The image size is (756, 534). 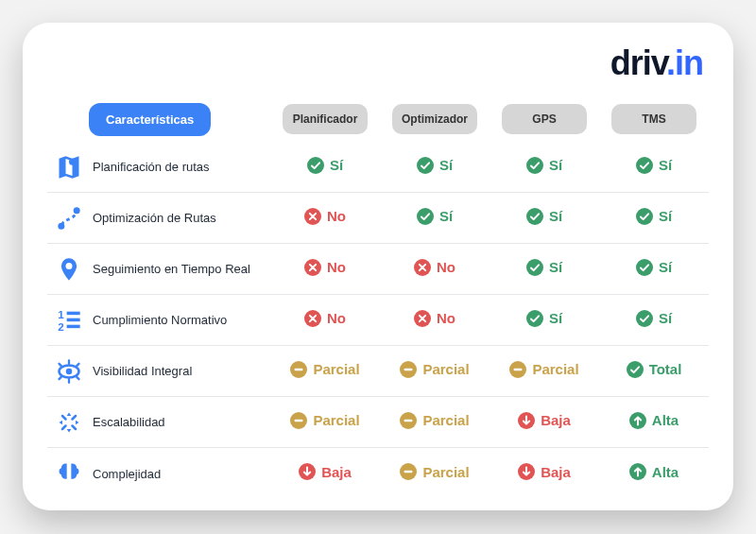 I want to click on features-column-header: Características, so click(x=149, y=119).